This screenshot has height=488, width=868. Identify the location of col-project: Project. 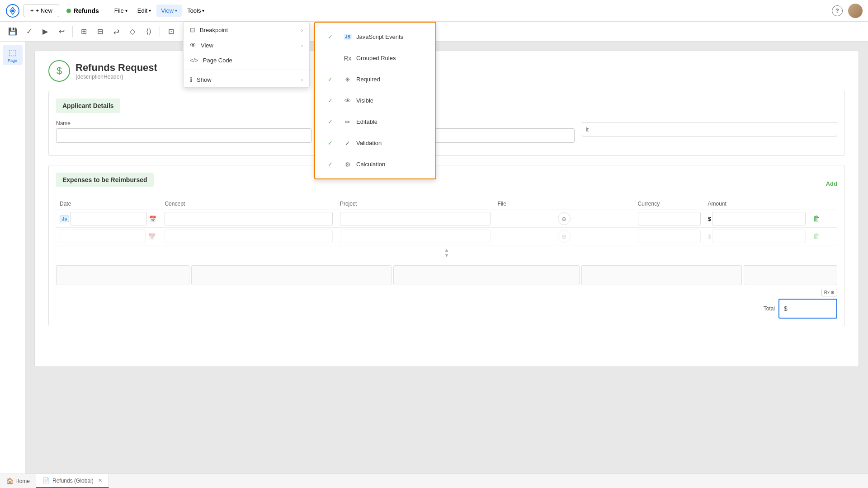
(415, 204).